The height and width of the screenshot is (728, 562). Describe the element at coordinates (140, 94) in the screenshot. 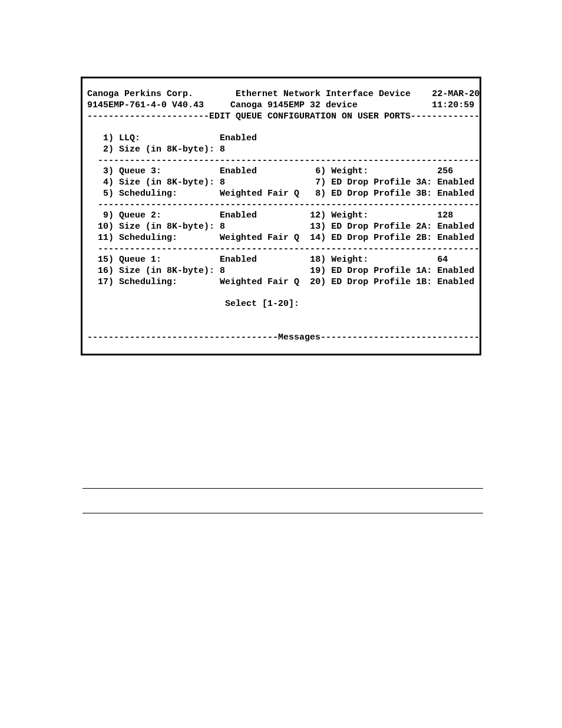

I see `hdr-company: Canoga Perkins Corp.` at that location.